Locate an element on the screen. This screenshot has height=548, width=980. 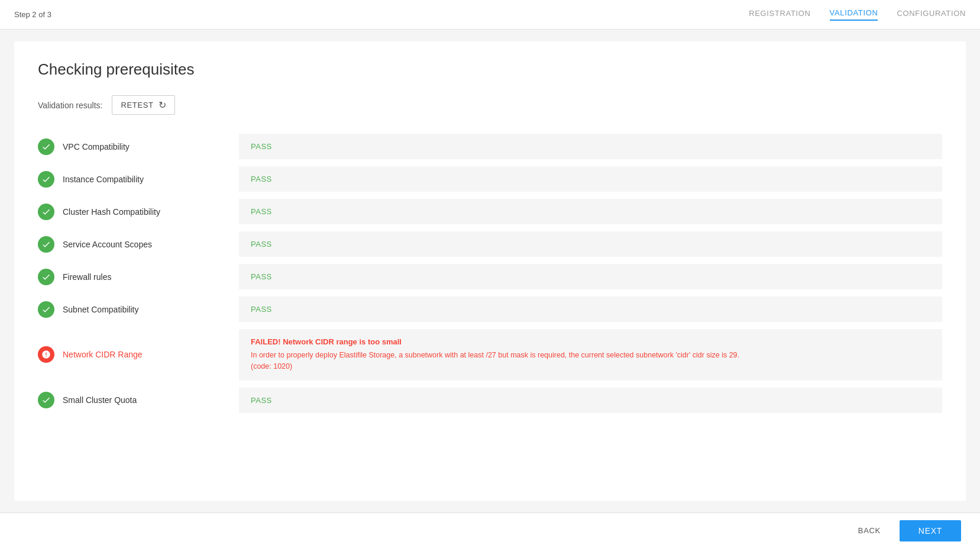
check-row: Cluster Hash CompatibilityPASS is located at coordinates (490, 212).